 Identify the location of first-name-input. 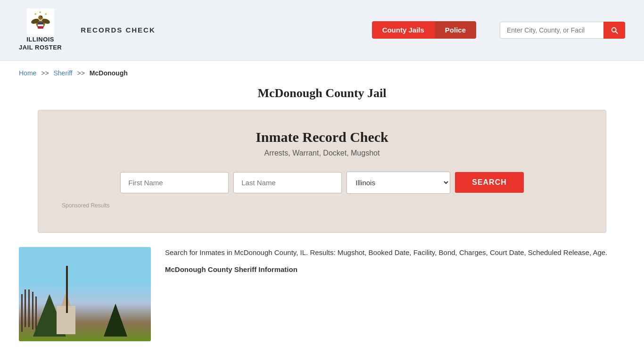
(174, 183).